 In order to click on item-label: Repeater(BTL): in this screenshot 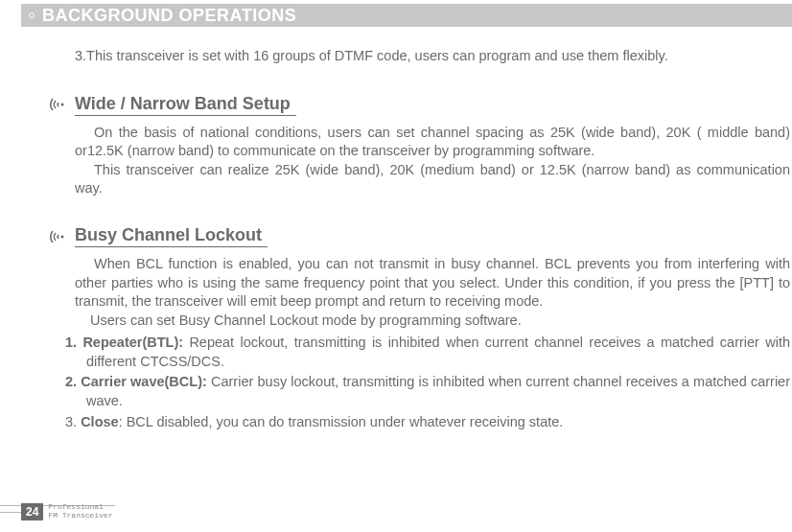, I will do `click(136, 342)`.